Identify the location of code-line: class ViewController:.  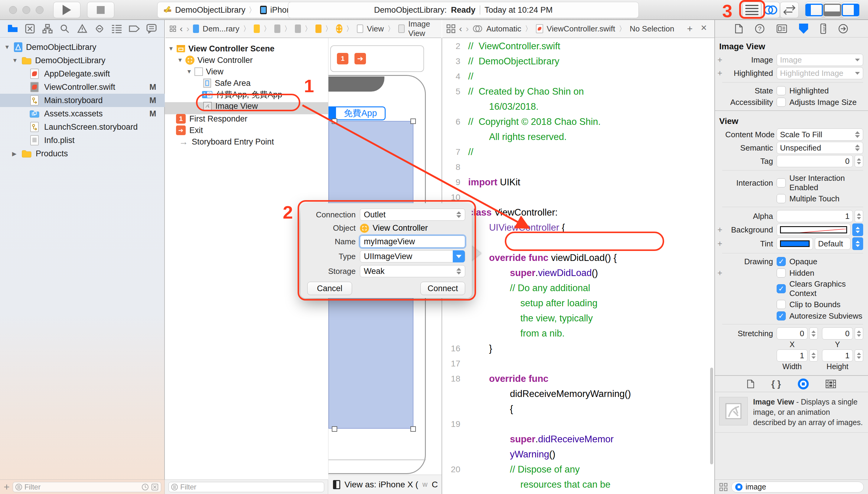
(578, 212).